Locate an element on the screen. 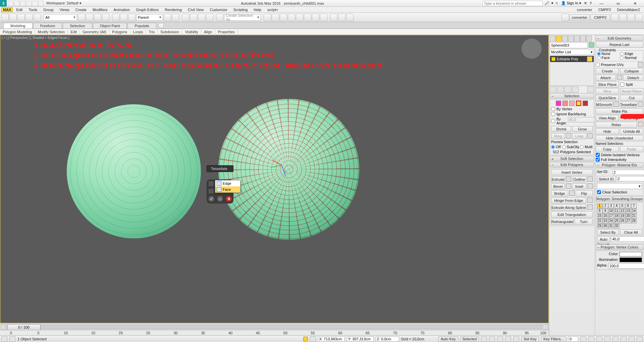 The width and height of the screenshot is (644, 342). sg-14: 14 is located at coordinates (634, 211).